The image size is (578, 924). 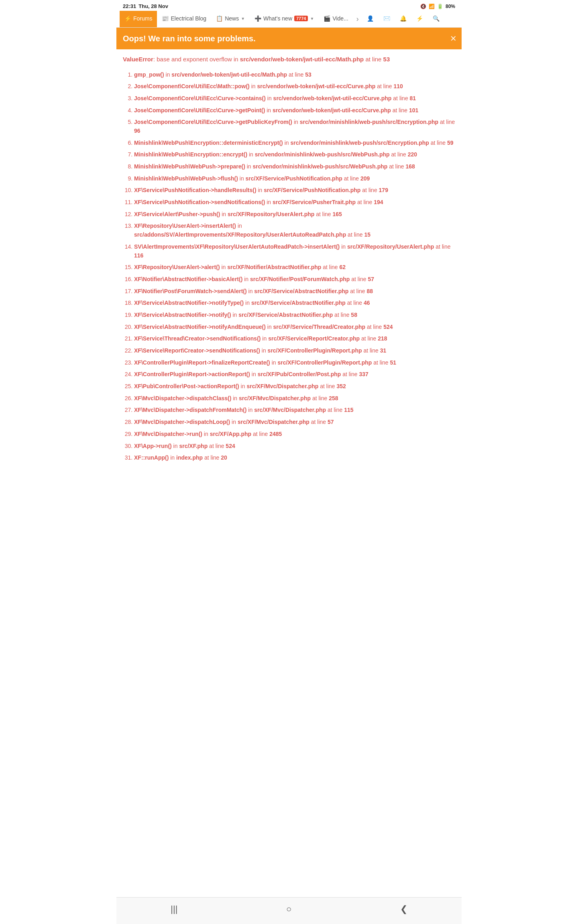 What do you see at coordinates (274, 267) in the screenshot?
I see `stack-filepath: src/XF/Notifier/AbstractNotifier.php` at bounding box center [274, 267].